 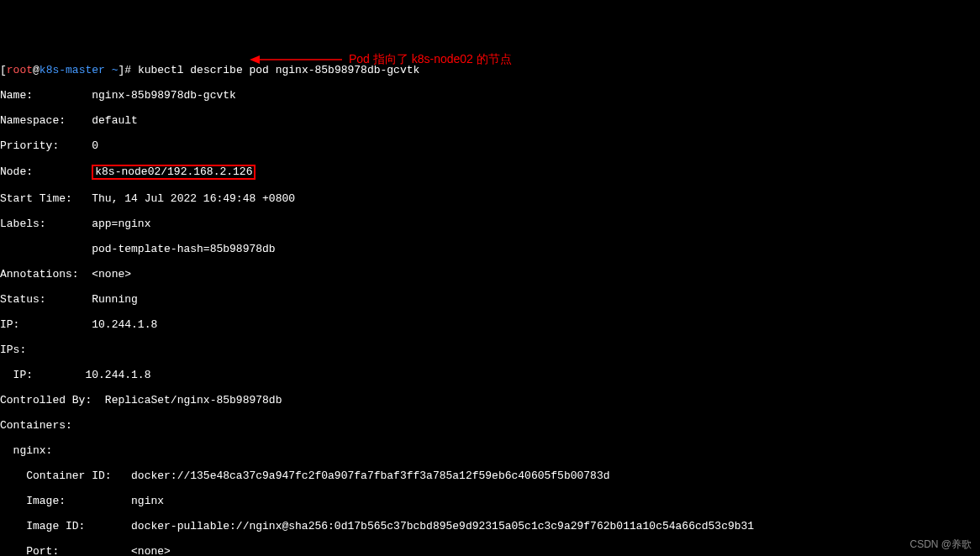 I want to click on container-image: Image: nginx, so click(x=490, y=501).